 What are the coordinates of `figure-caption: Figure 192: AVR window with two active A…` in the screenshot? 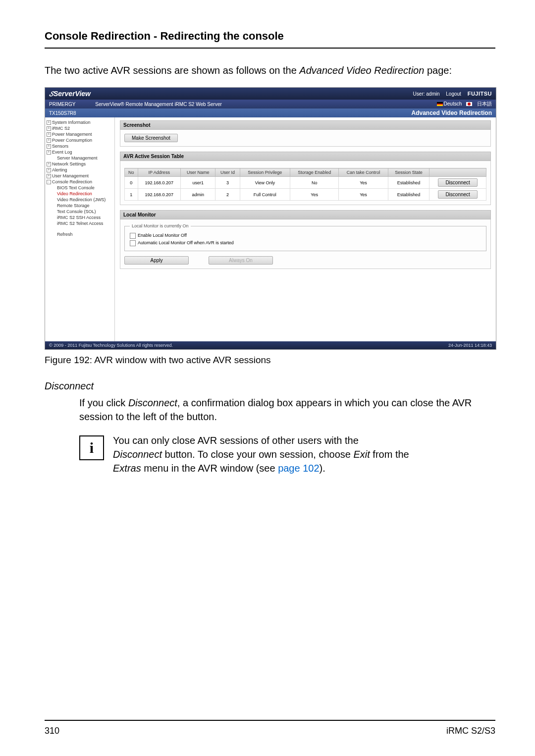 It's located at (270, 360).